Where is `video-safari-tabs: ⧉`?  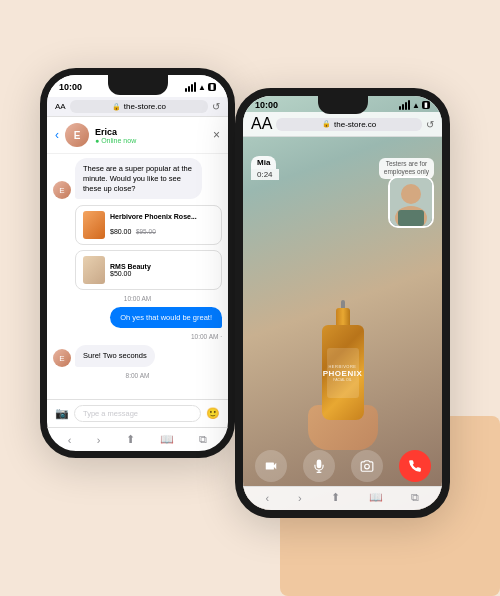
video-safari-tabs: ⧉ is located at coordinates (415, 498).